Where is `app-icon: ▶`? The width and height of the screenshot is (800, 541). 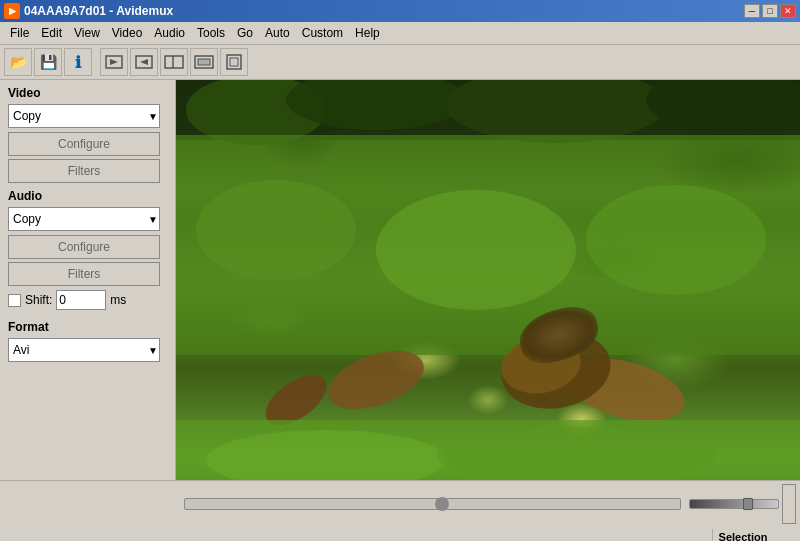
app-icon: ▶ is located at coordinates (12, 11).